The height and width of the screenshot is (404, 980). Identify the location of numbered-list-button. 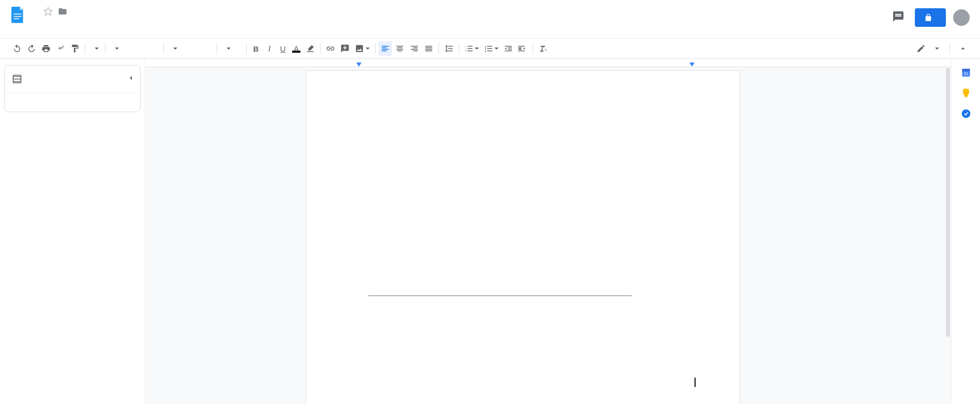
(472, 49).